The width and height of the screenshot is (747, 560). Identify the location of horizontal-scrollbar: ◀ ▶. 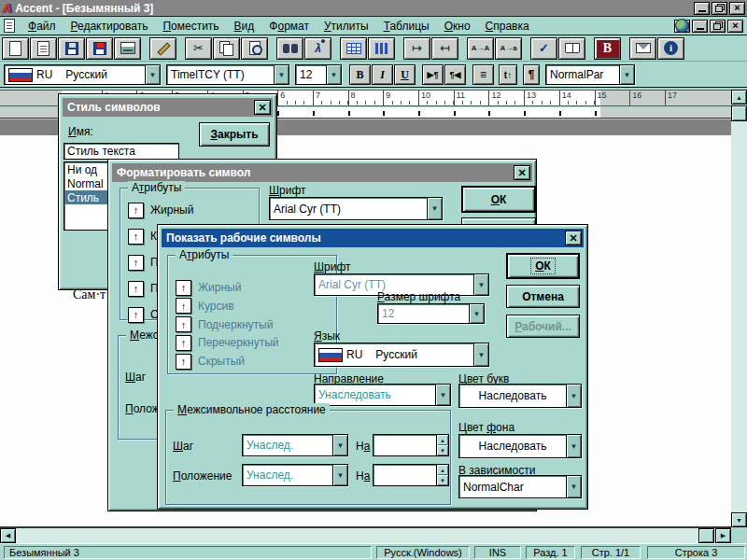
(366, 536).